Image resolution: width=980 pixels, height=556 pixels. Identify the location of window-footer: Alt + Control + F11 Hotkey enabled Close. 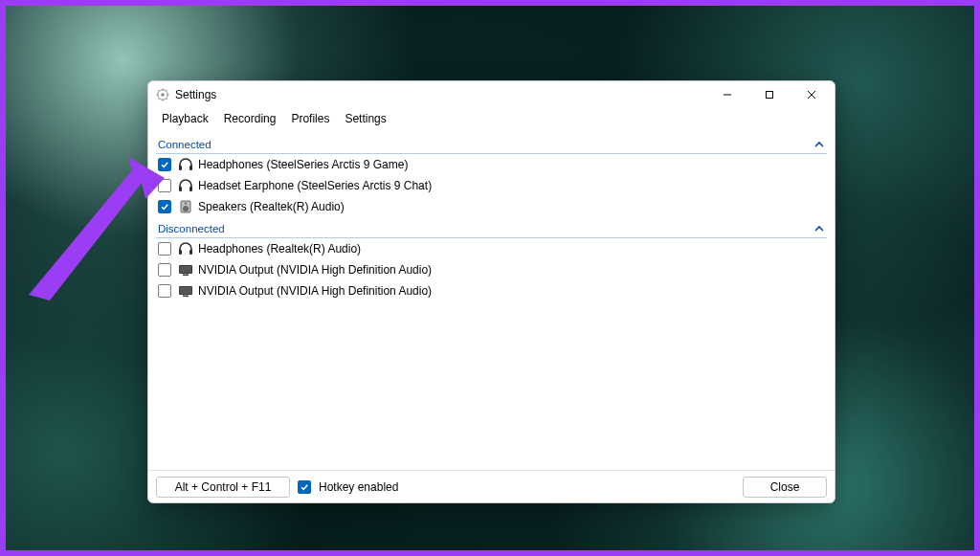
(492, 486).